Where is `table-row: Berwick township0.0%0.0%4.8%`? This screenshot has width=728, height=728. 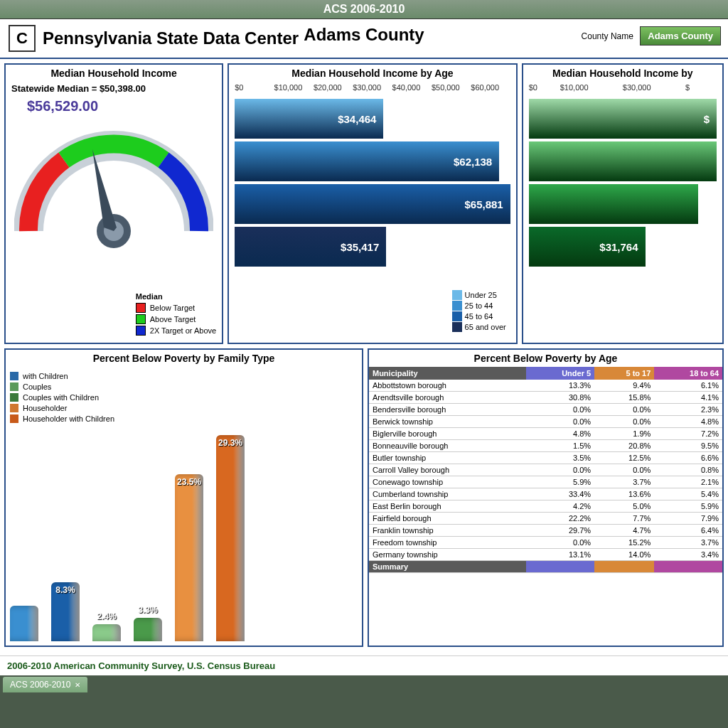 table-row: Berwick township0.0%0.0%4.8% is located at coordinates (546, 422).